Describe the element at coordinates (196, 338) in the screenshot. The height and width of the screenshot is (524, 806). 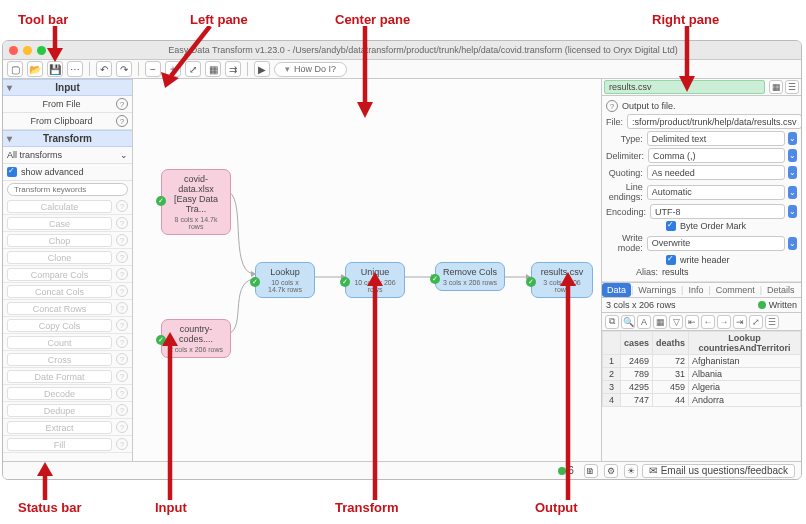
I see `node-input-countries: ✓ country-codes....2 cols x 206 rows` at that location.